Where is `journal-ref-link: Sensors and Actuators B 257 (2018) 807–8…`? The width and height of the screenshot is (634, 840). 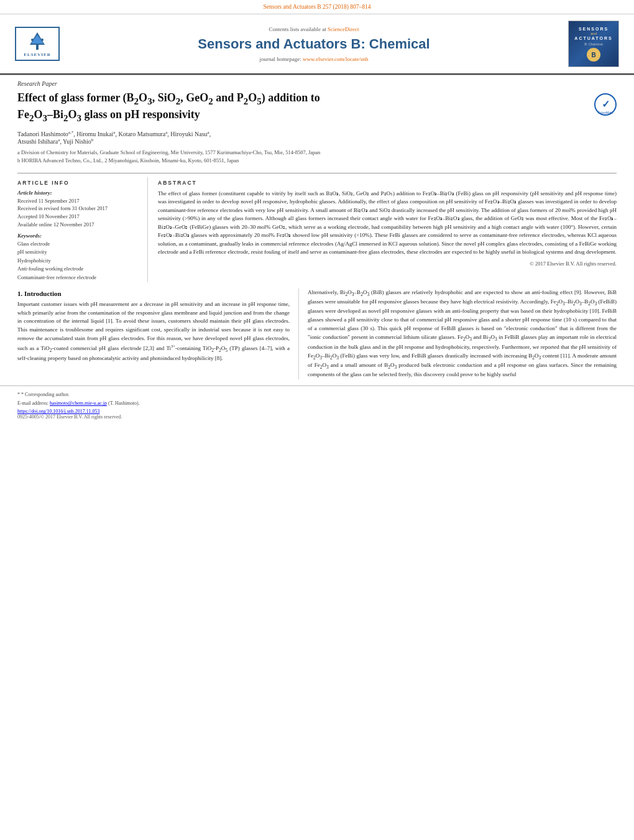
journal-ref-link: Sensors and Actuators B 257 (2018) 807–8… is located at coordinates (317, 7).